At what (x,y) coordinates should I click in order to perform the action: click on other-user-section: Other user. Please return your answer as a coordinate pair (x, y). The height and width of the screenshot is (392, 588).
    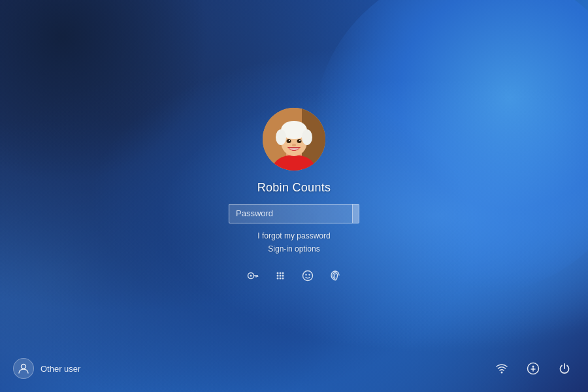
    Looking at the image, I should click on (47, 368).